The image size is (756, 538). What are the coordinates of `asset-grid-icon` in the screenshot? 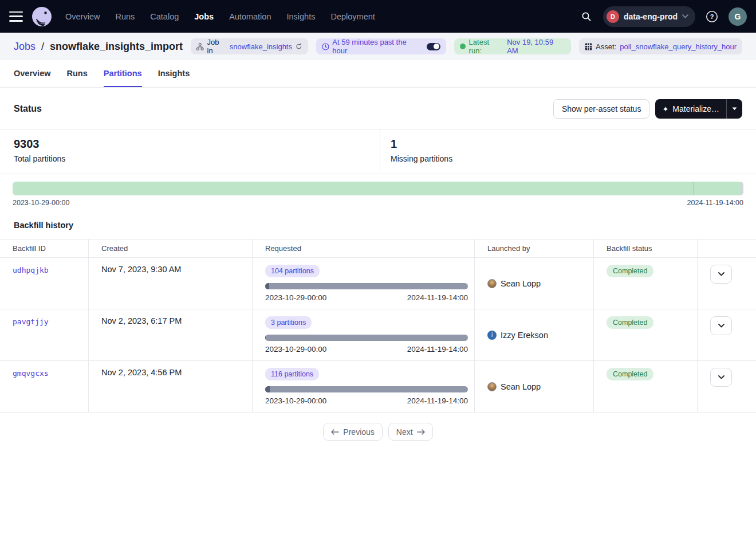 It's located at (589, 47).